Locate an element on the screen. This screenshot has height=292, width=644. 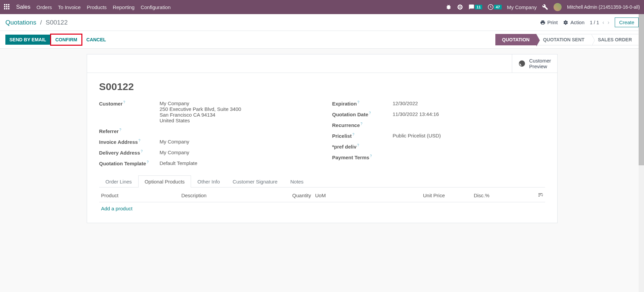
record-title: S00122 is located at coordinates (322, 87).